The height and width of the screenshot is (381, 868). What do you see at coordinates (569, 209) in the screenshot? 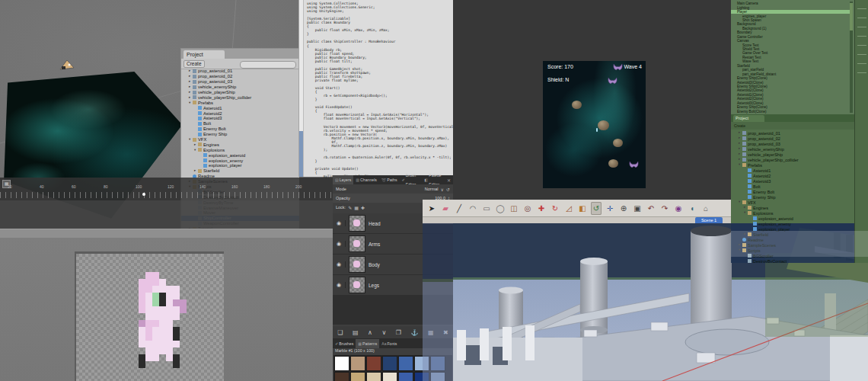
I see `scale-icon: ◿` at bounding box center [569, 209].